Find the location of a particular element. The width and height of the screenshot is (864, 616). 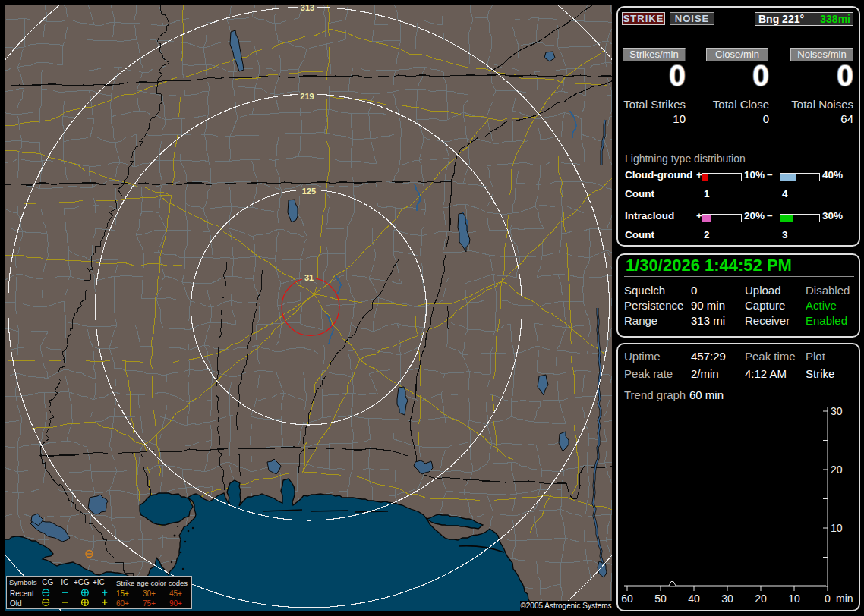

svg-text: 31 is located at coordinates (309, 278).